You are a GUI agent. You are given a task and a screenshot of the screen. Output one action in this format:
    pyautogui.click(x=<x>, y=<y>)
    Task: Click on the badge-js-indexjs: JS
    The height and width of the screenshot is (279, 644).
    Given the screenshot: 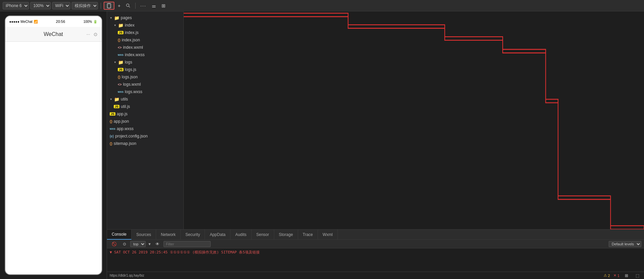 What is the action you would take?
    pyautogui.click(x=120, y=33)
    